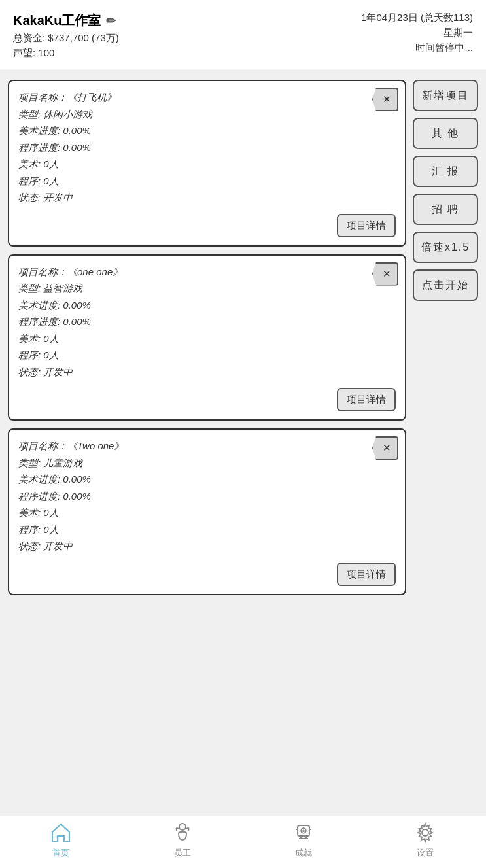 The width and height of the screenshot is (486, 868). I want to click on proj3-name: 项目名称：《Two one》, so click(207, 446).